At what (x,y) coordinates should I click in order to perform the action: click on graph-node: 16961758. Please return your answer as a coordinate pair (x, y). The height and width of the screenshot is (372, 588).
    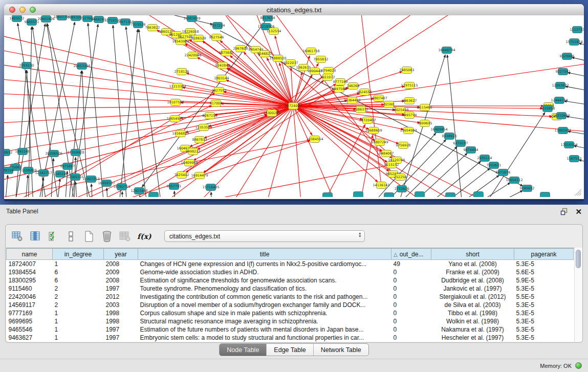
    Looking at the image, I should click on (311, 51).